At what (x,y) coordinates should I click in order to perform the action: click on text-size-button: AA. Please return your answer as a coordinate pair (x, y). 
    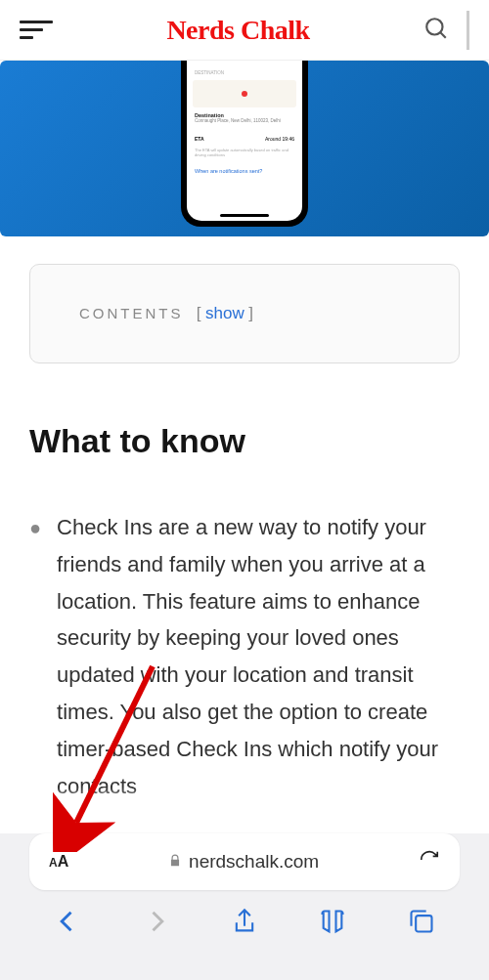
    Looking at the image, I should click on (59, 862).